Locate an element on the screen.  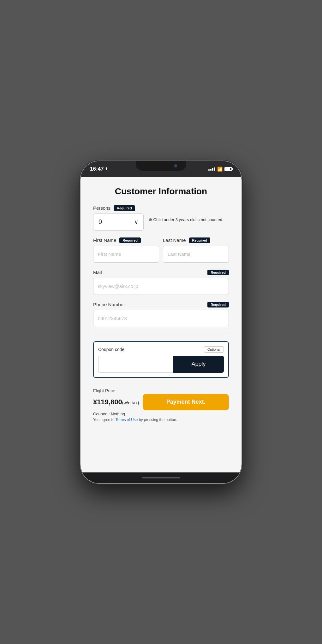
bottom-divider is located at coordinates (161, 383).